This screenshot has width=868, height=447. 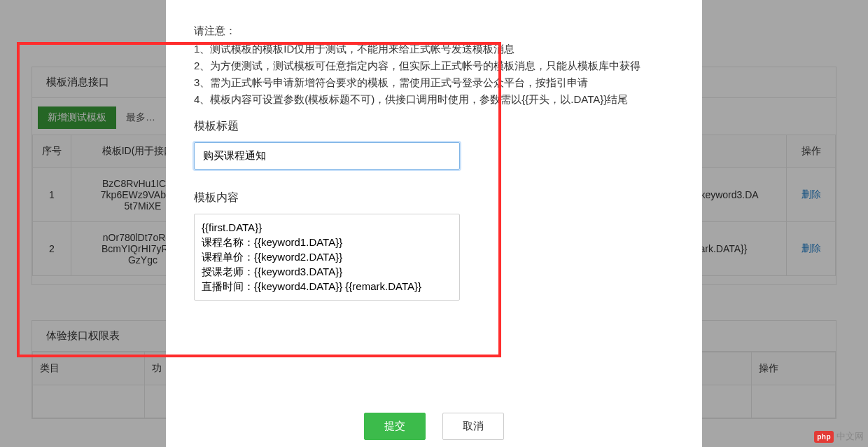 What do you see at coordinates (434, 198) in the screenshot?
I see `template-content-label: 模板内容` at bounding box center [434, 198].